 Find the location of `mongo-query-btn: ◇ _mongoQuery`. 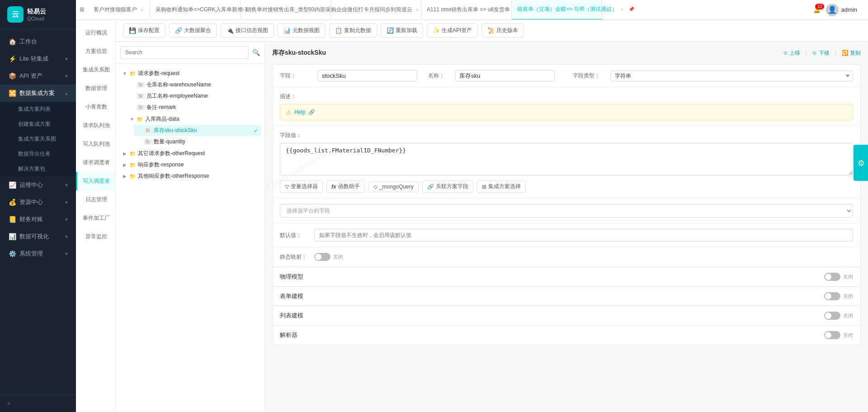

mongo-query-btn: ◇ _mongoQuery is located at coordinates (393, 187).